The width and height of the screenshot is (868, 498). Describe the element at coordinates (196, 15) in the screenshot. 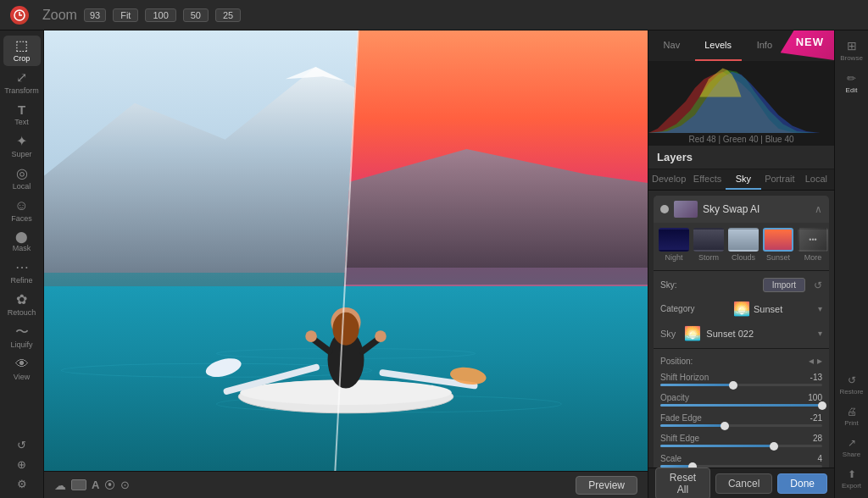

I see `zoom-50-button: 50` at that location.